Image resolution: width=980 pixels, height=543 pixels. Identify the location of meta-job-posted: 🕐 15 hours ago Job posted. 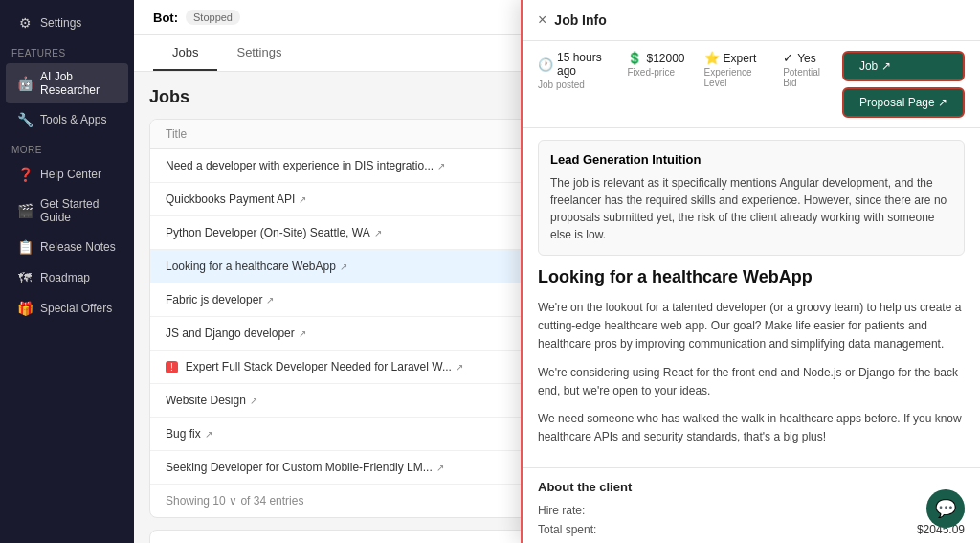
(572, 71).